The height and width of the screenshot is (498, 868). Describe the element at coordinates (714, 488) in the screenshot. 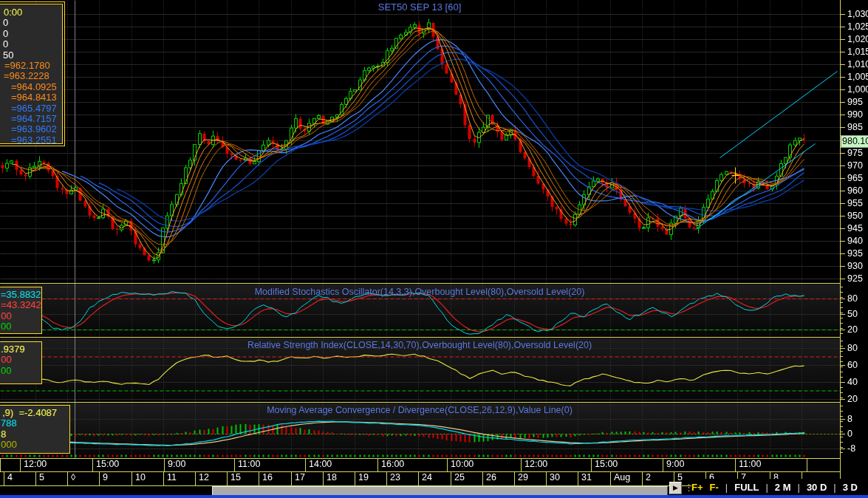

I see `f-minus-button: F-` at that location.